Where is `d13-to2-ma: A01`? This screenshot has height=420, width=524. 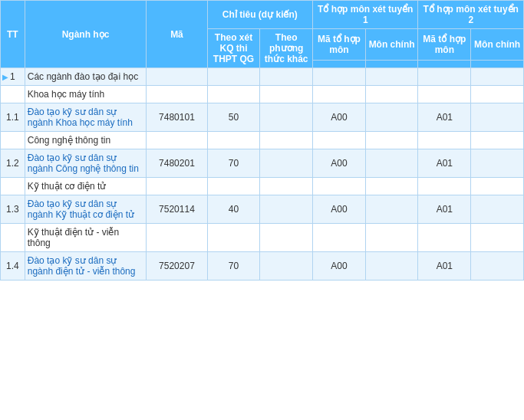 d13-to2-ma: A01 is located at coordinates (445, 210).